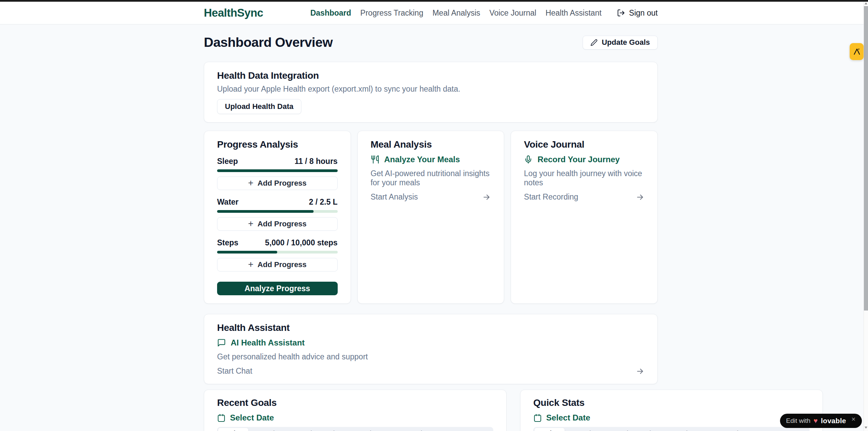  I want to click on steps-label: Steps, so click(228, 243).